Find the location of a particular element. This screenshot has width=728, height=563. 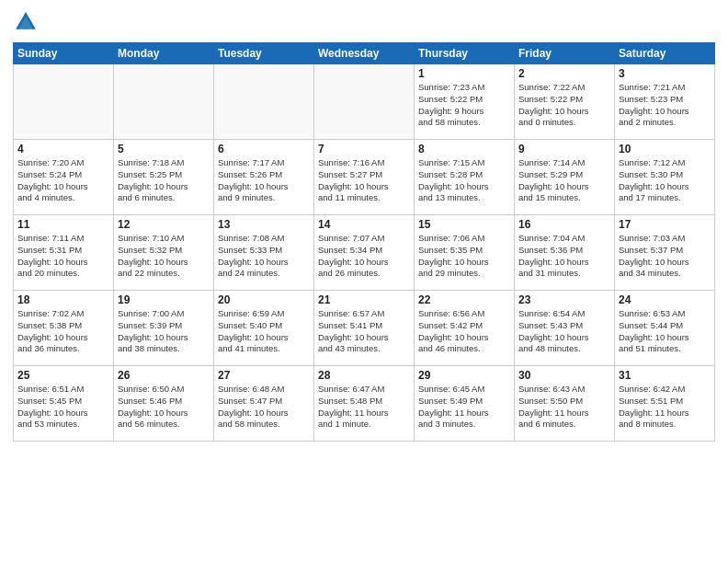

day-info: Sunrise: 7:08 AM Sunset: 5:33 PM Dayligh… is located at coordinates (264, 256).